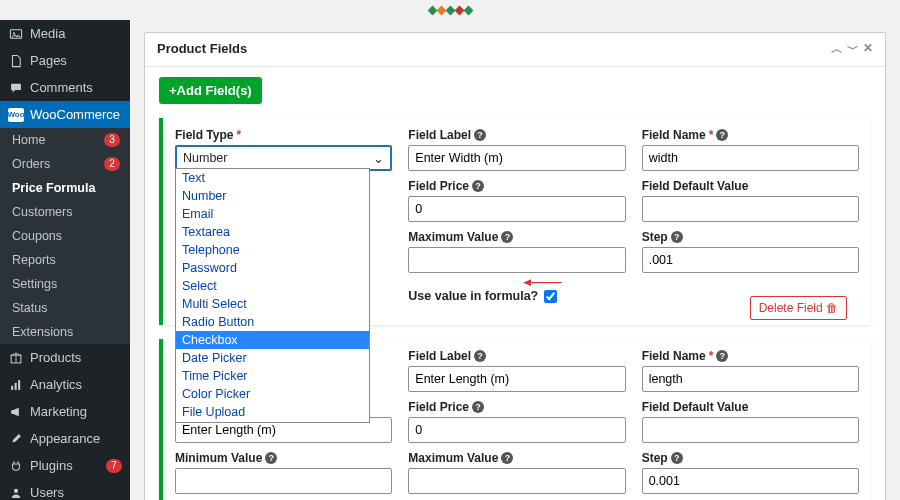 This screenshot has width=900, height=500. I want to click on sidebar-item-label: Pages, so click(48, 60).